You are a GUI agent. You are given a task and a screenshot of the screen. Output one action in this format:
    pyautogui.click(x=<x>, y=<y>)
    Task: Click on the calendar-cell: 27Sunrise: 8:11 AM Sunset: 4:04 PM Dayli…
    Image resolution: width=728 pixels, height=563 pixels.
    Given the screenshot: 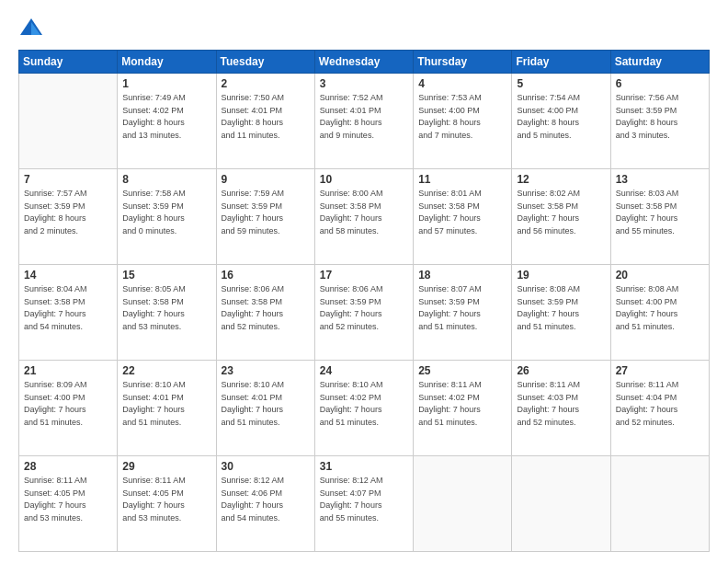 What is the action you would take?
    pyautogui.click(x=660, y=408)
    